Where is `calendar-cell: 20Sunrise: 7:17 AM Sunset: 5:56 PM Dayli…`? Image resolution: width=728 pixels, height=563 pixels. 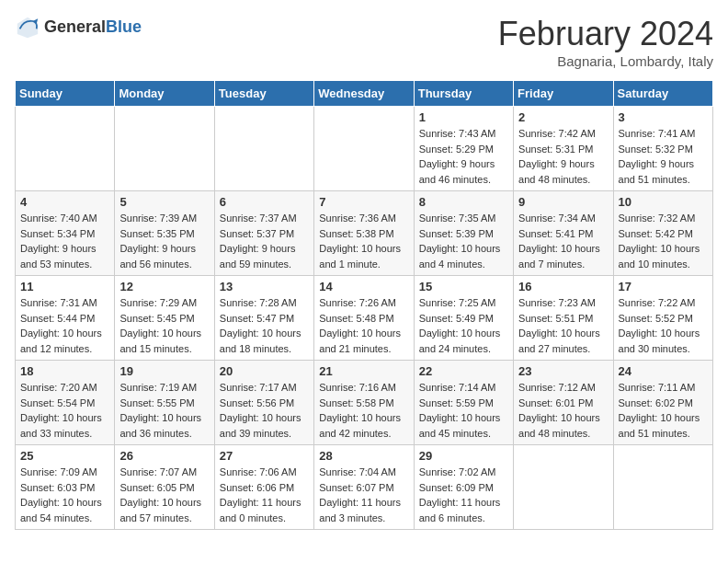 calendar-cell: 20Sunrise: 7:17 AM Sunset: 5:56 PM Dayli… is located at coordinates (264, 403).